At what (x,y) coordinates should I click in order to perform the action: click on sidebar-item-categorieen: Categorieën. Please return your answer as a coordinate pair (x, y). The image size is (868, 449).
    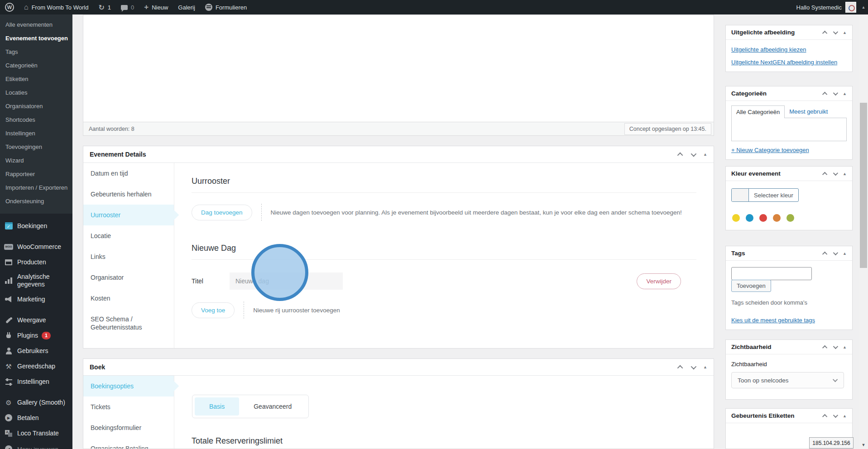
    Looking at the image, I should click on (36, 66).